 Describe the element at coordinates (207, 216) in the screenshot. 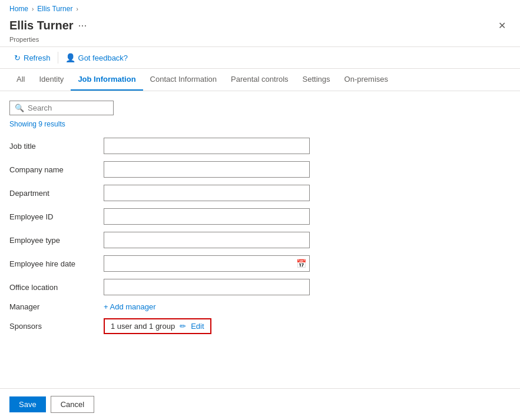

I see `employee-id-input` at that location.